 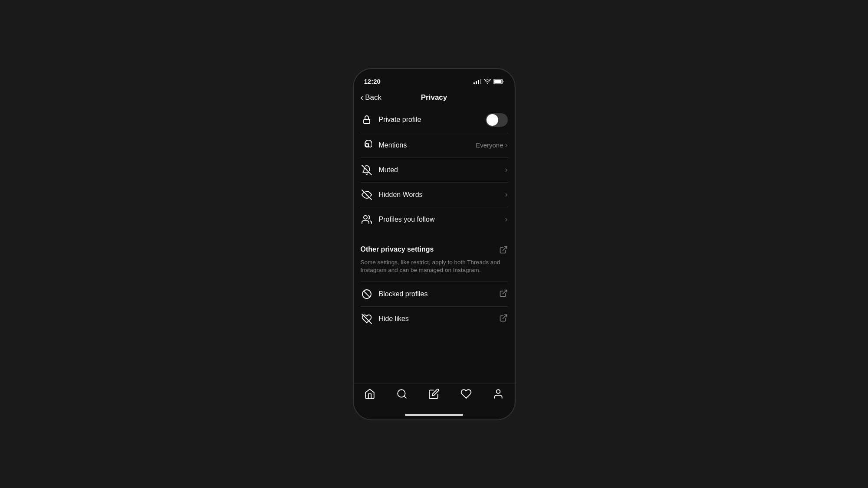 I want to click on nav-compose, so click(x=434, y=394).